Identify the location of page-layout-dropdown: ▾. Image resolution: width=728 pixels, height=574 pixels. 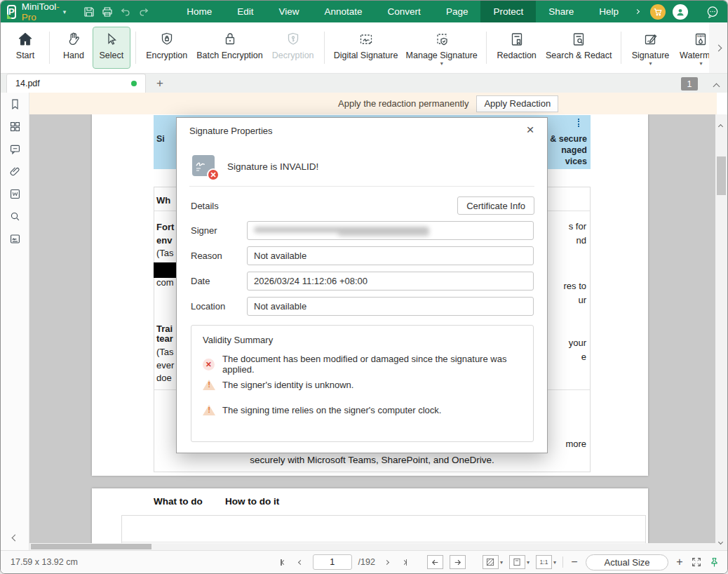
(519, 562).